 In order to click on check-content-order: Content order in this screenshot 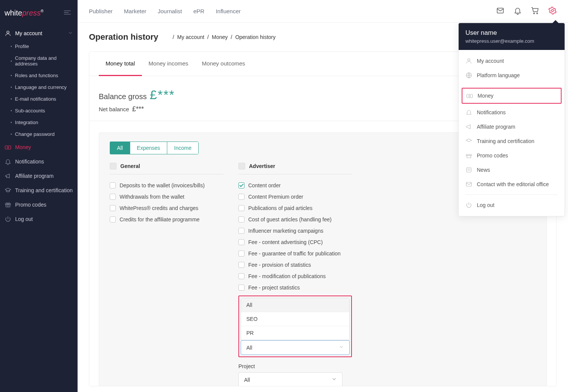, I will do `click(295, 185)`.